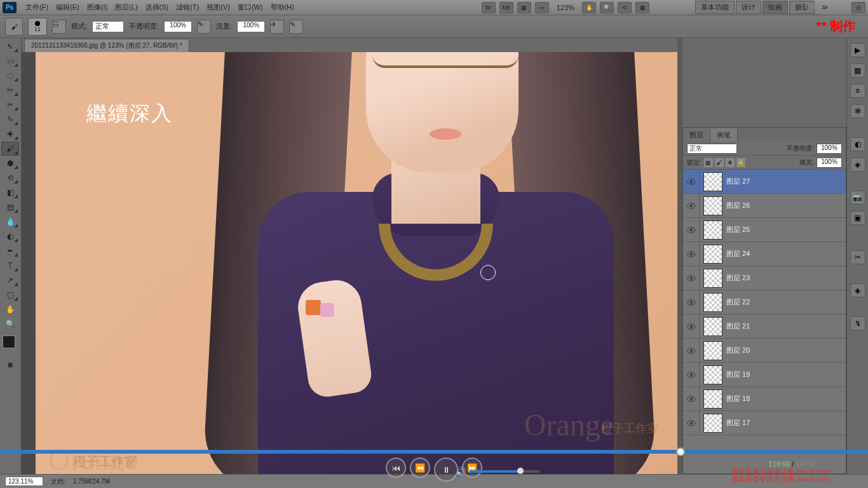  Describe the element at coordinates (37, 8) in the screenshot. I see `menu-file: 文件(F)` at that location.